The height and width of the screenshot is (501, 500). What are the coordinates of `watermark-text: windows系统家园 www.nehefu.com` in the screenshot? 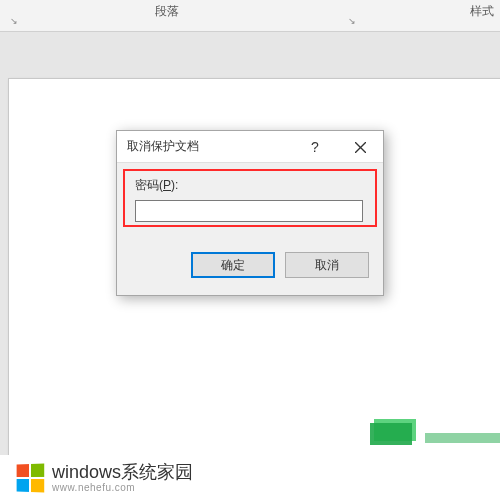 It's located at (122, 478).